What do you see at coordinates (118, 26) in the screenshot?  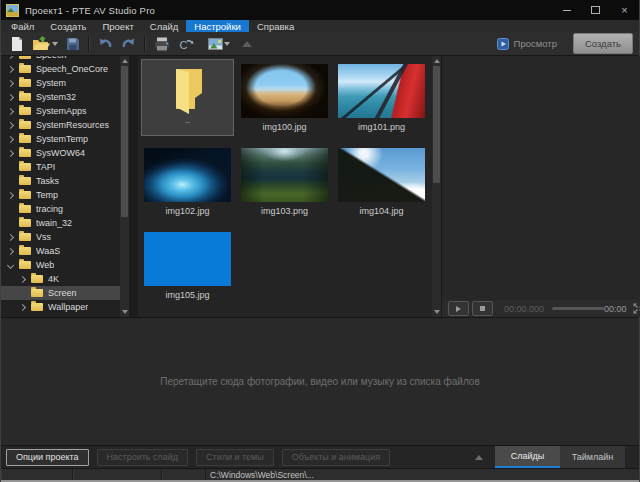 I see `menu-item-2: Проект` at bounding box center [118, 26].